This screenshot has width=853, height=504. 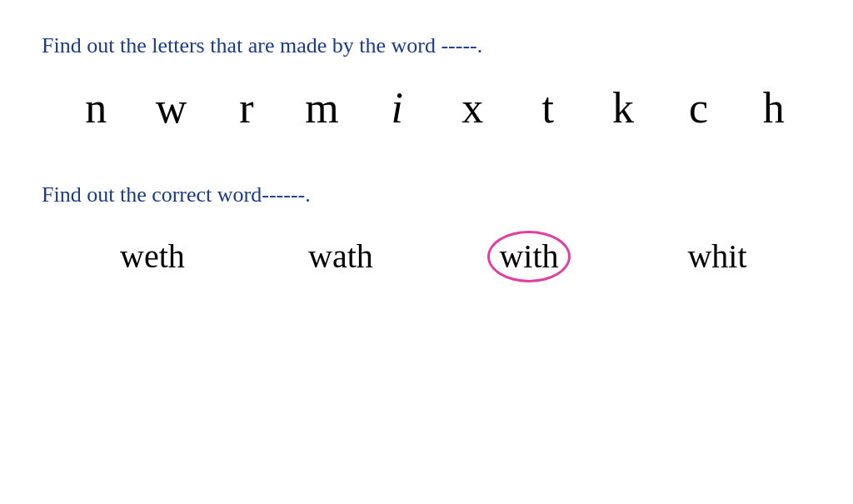 I want to click on word-with: with, so click(x=529, y=257).